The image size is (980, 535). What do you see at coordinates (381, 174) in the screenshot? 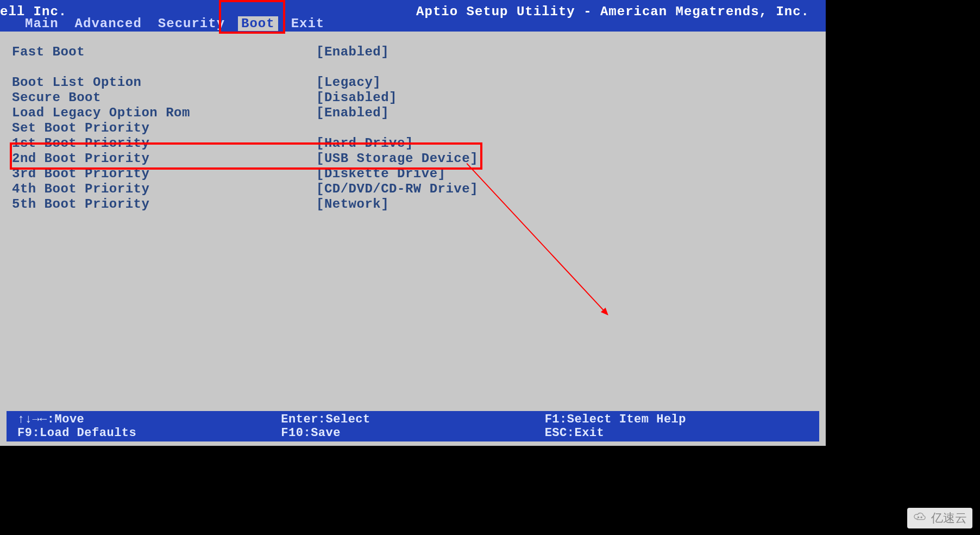
I see `setting-value: [Diskette Drive]` at bounding box center [381, 174].